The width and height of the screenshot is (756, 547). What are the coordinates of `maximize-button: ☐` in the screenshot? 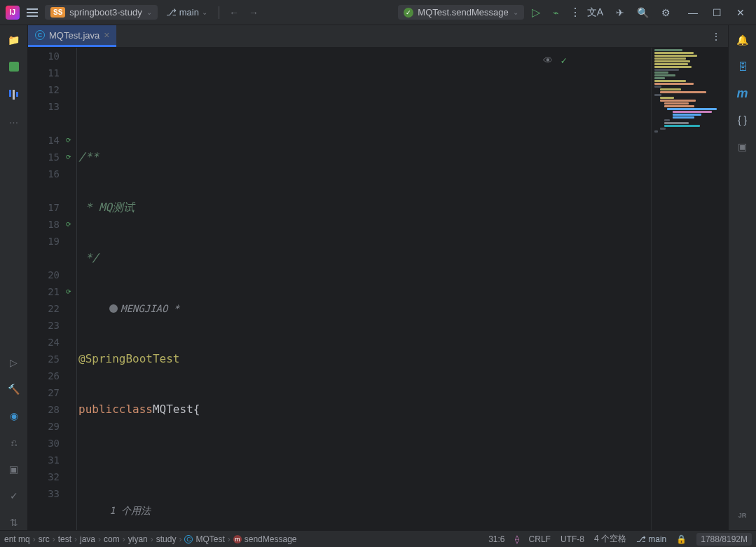 It's located at (717, 13).